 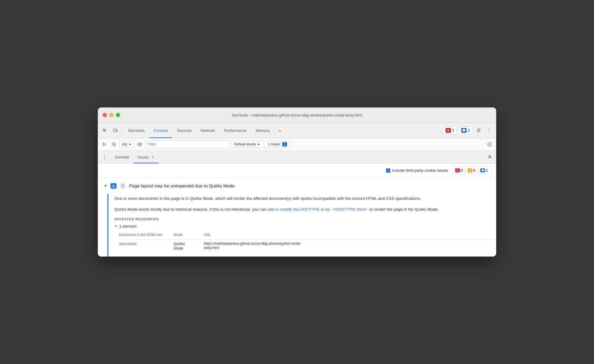 I want to click on drawer-tab-issues: Issues ✕, so click(x=146, y=157).